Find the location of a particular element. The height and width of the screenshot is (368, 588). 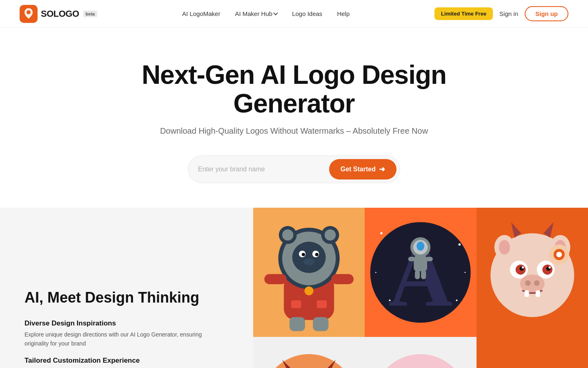

navbar: SOLOGObeta AI LogoMaker AI Maker Hub Log… is located at coordinates (294, 14).